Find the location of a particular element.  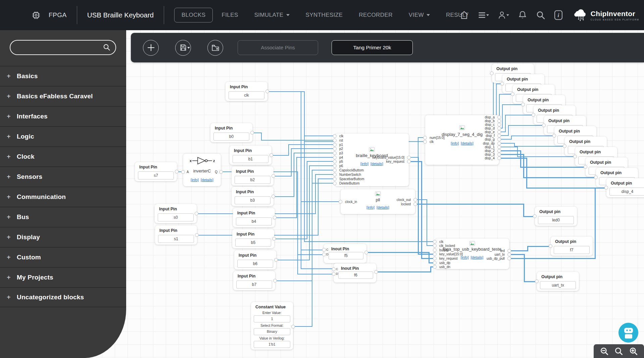

tab-blocks: BLOCKS is located at coordinates (193, 15).